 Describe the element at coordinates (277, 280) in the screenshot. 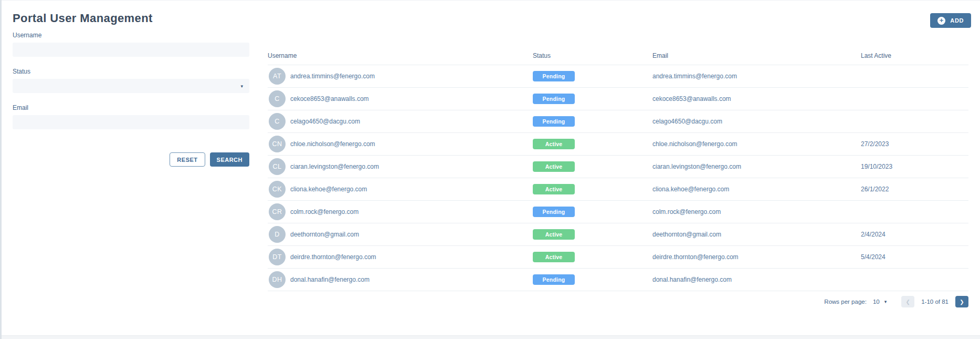

I see `avatar: DH` at that location.